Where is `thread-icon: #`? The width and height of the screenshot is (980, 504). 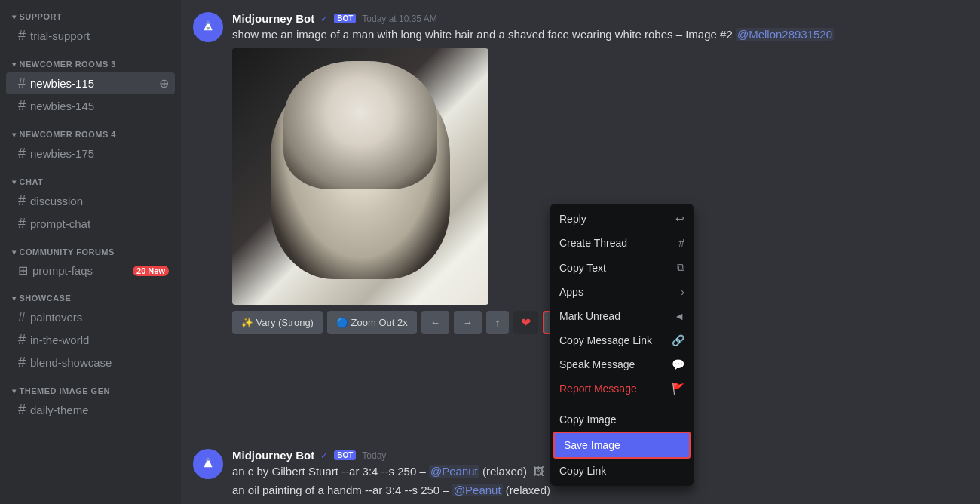 thread-icon: # is located at coordinates (681, 243).